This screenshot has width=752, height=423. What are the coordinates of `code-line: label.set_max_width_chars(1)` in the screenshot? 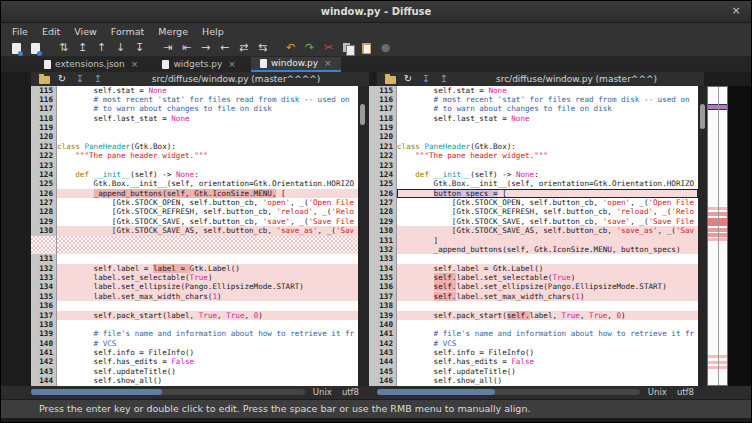 It's located at (208, 296).